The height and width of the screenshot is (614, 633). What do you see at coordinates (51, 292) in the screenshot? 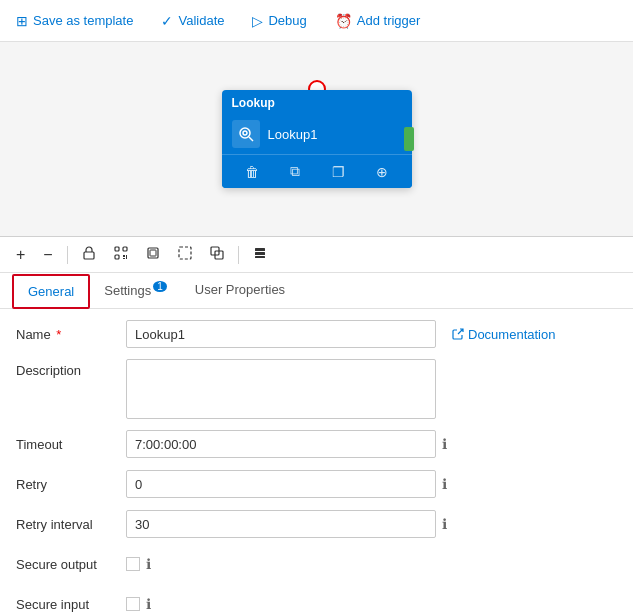
I see `tab-general: General` at bounding box center [51, 292].